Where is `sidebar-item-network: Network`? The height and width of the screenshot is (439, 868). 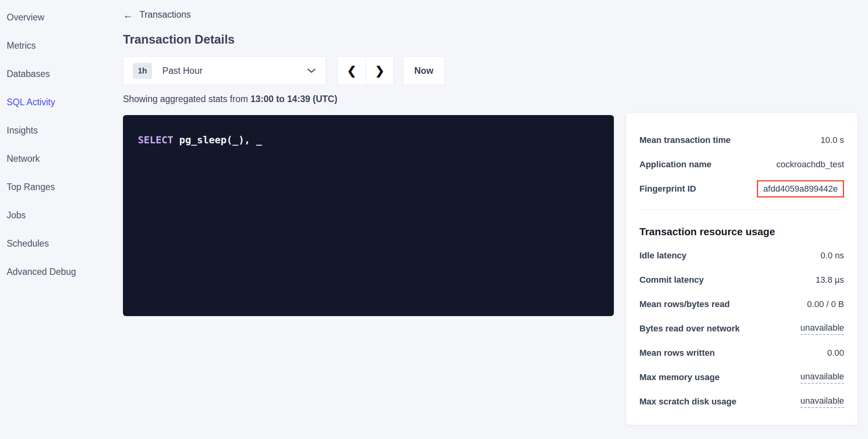 sidebar-item-network: Network is located at coordinates (65, 159).